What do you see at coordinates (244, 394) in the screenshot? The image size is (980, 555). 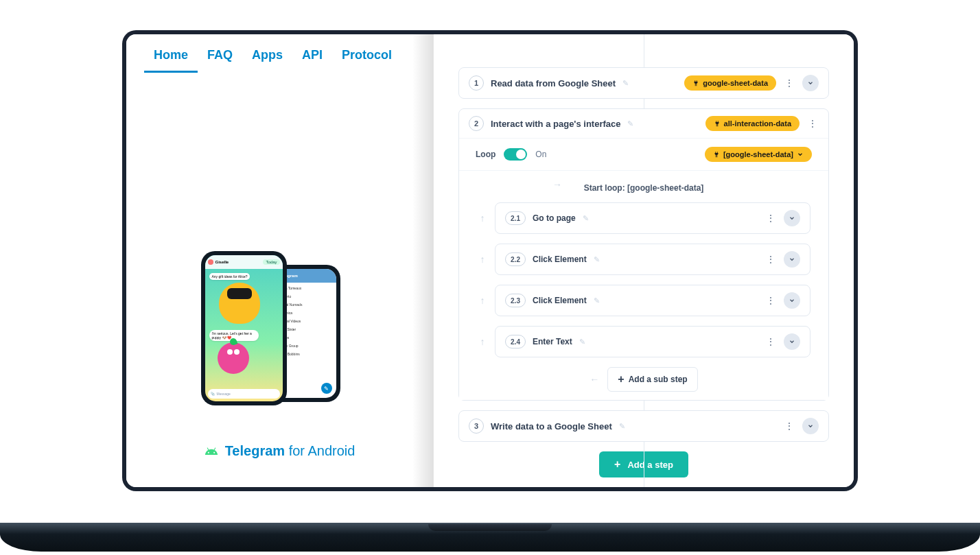 I see `message-input: 📎 Message` at bounding box center [244, 394].